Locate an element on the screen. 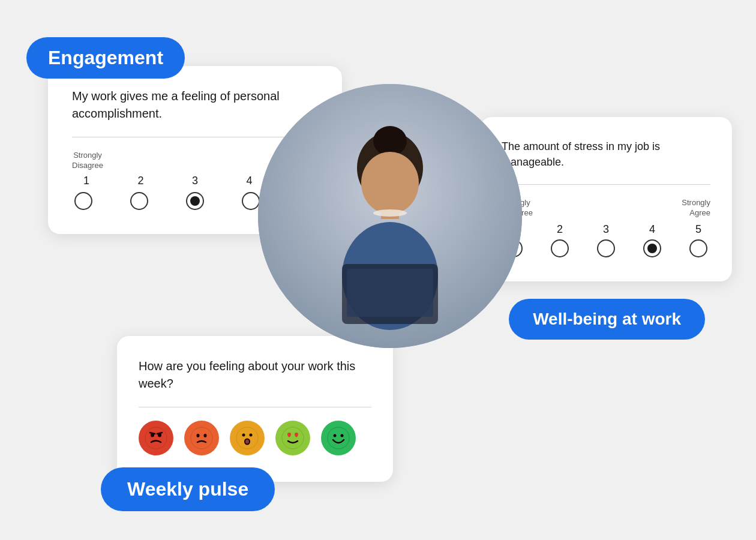 The image size is (756, 540). love-face-svg is located at coordinates (293, 438).